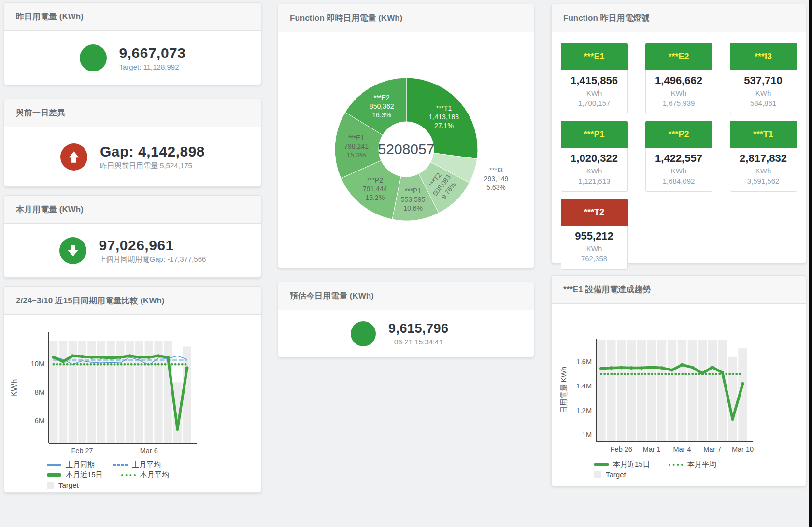 The height and width of the screenshot is (527, 812). I want to click on tile-body: 2,817,832KWh3,591,562, so click(763, 170).